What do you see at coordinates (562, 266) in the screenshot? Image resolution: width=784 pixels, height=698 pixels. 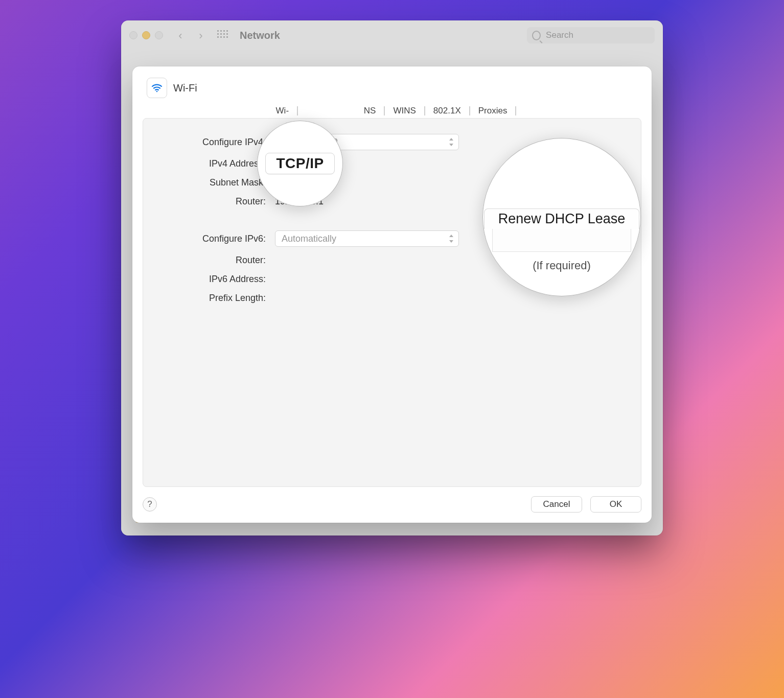 I see `callout-renew-hint: (If required)` at bounding box center [562, 266].